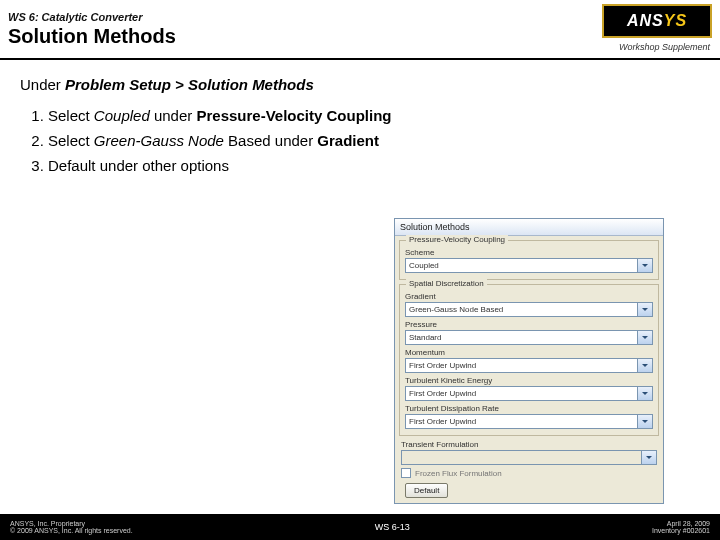 The width and height of the screenshot is (720, 540). Describe the element at coordinates (374, 166) in the screenshot. I see `step-3: Default under other options` at that location.